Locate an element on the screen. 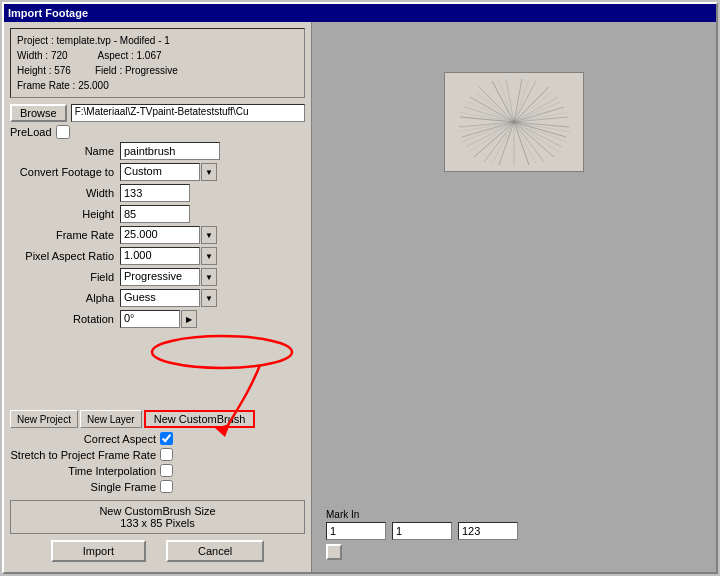 This screenshot has height=576, width=720. height-input is located at coordinates (155, 214).